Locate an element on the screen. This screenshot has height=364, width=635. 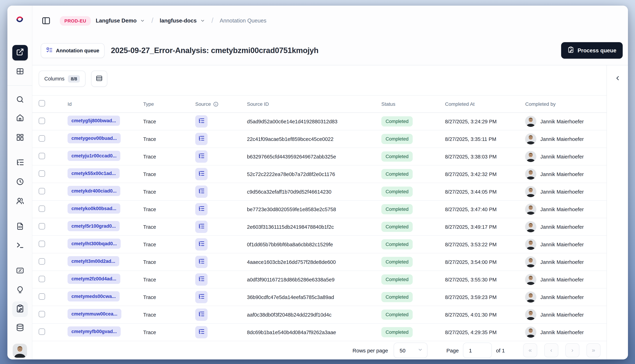
sidebar-item-dashboards is located at coordinates (20, 138).